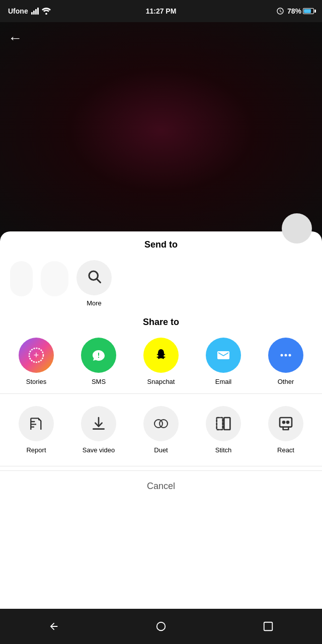 Image resolution: width=322 pixels, height=644 pixels. I want to click on duet-icon-circle, so click(161, 424).